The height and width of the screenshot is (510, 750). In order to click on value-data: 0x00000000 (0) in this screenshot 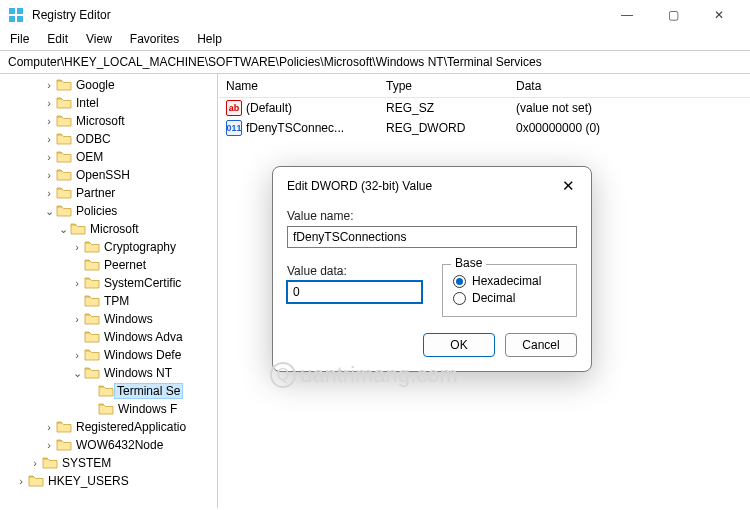, I will do `click(629, 128)`.